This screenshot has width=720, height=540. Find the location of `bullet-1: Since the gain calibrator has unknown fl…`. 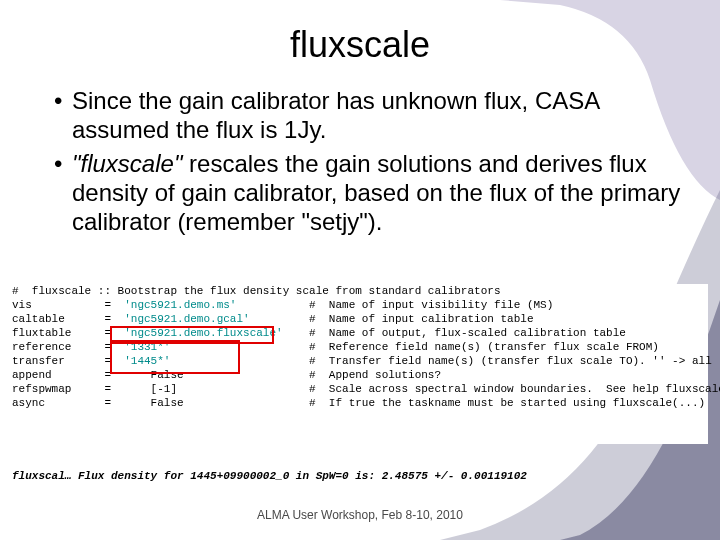

bullet-1: Since the gain calibrator has unknown fl… is located at coordinates (369, 116).